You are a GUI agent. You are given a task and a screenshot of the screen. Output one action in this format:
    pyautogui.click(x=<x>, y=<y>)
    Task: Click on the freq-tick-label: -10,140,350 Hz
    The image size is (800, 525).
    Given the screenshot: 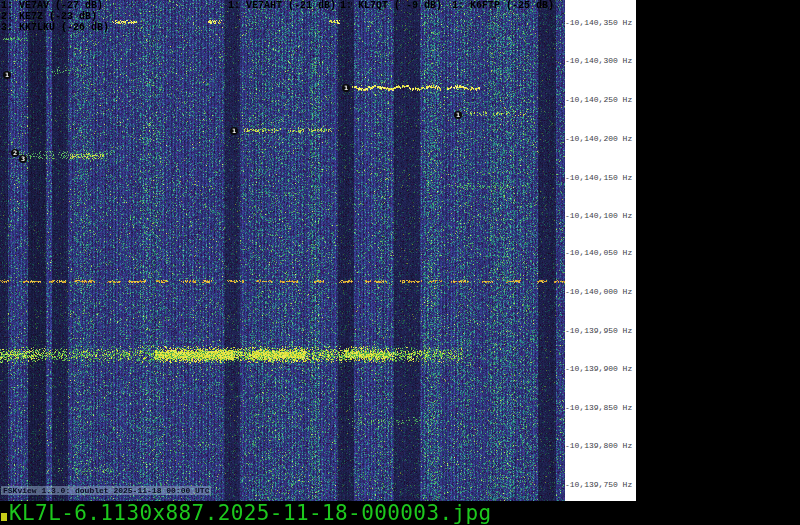 What is the action you would take?
    pyautogui.click(x=598, y=22)
    